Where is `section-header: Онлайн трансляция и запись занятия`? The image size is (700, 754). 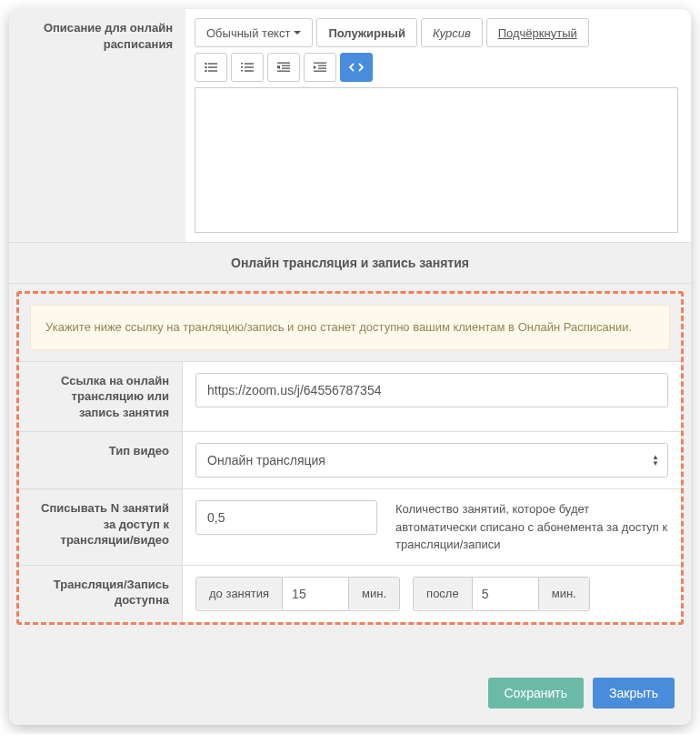
section-header: Онлайн трансляция и запись занятия is located at coordinates (350, 264).